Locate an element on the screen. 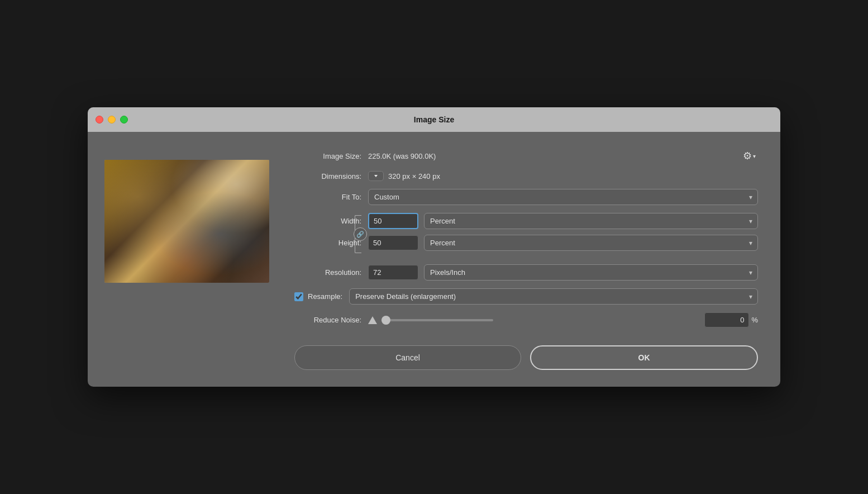  reduce-noise-row: Reduce Noise: % is located at coordinates (526, 320).